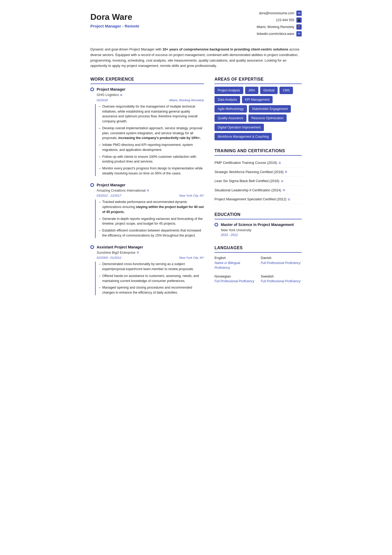  I want to click on bullet-2-1: – Tracked website performance and recomm…, so click(151, 207).